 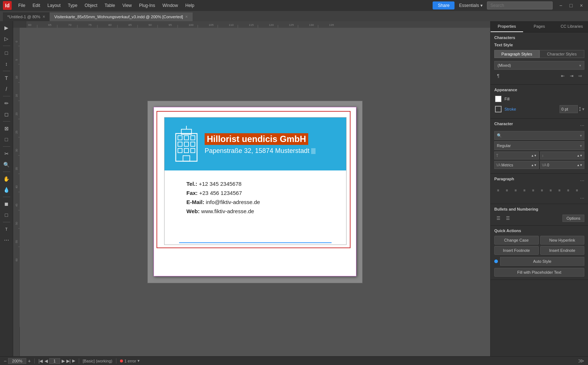 I want to click on tab-properties: Properties, so click(x=507, y=27).